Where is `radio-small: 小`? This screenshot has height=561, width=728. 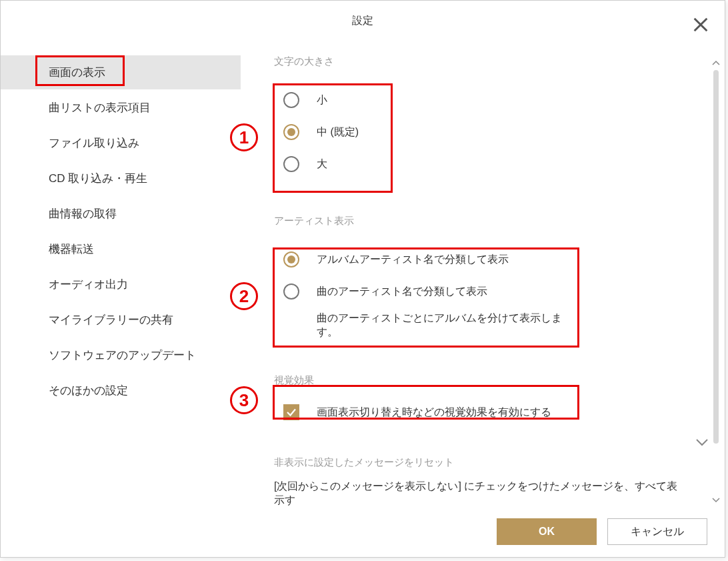 radio-small: 小 is located at coordinates (334, 100).